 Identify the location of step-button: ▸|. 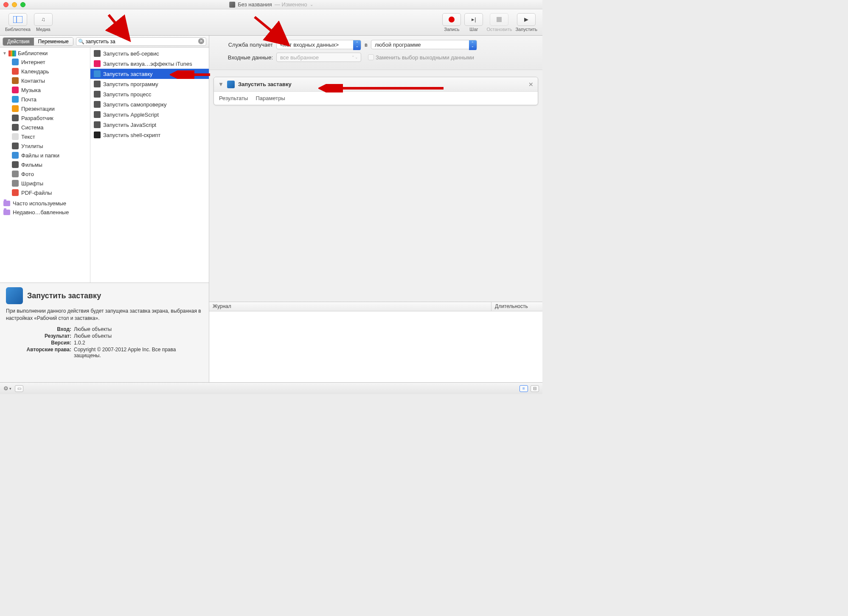
(474, 20).